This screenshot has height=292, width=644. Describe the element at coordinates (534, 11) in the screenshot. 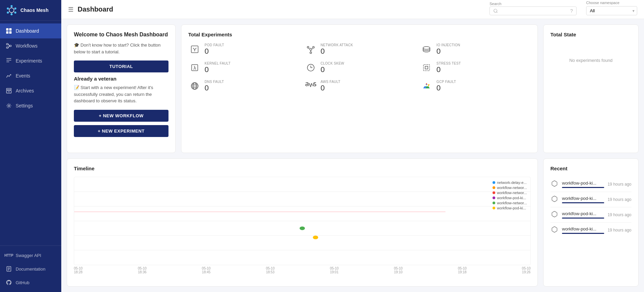

I see `search-input` at that location.